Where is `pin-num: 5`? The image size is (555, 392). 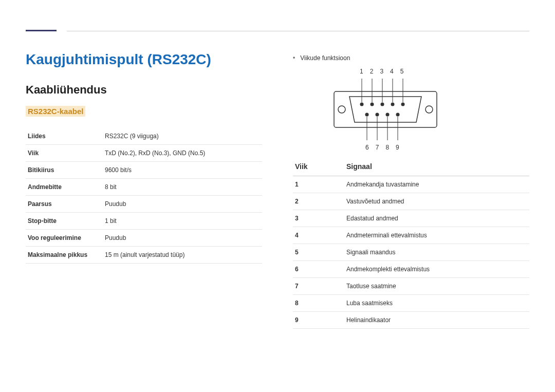 pin-num: 5 is located at coordinates (402, 71).